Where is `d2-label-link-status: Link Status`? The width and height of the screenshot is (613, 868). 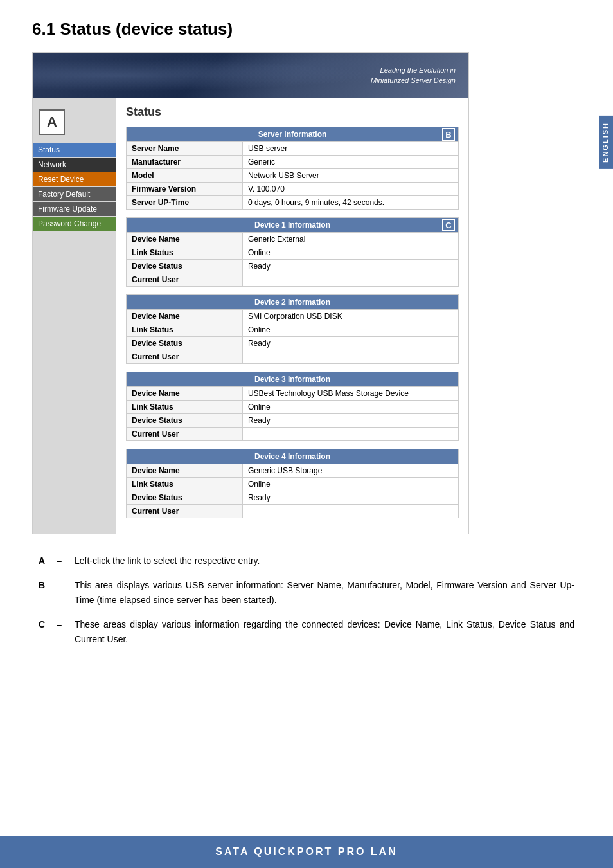 d2-label-link-status: Link Status is located at coordinates (185, 330).